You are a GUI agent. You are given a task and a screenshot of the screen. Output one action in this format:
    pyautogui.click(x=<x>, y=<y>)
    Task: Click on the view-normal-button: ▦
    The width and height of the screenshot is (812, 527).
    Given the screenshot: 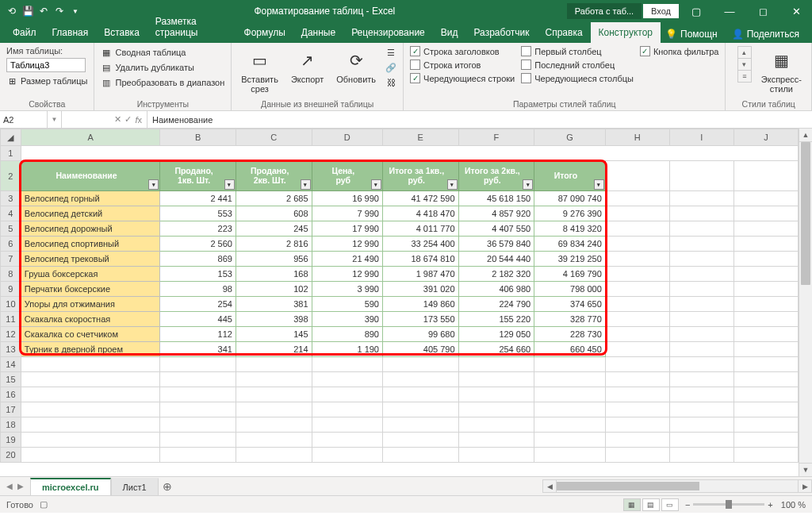 What is the action you would take?
    pyautogui.click(x=632, y=505)
    